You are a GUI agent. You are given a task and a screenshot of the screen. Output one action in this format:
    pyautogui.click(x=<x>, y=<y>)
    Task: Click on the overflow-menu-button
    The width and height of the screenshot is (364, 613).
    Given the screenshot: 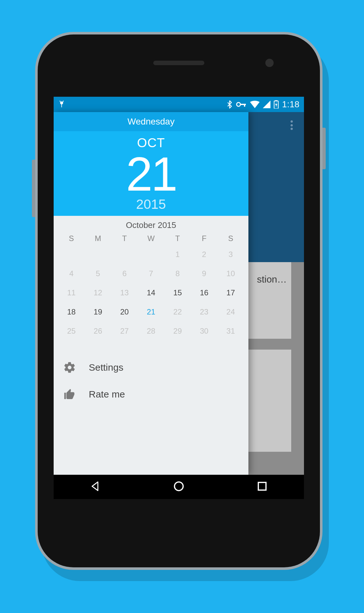 What is the action you would take?
    pyautogui.click(x=292, y=125)
    